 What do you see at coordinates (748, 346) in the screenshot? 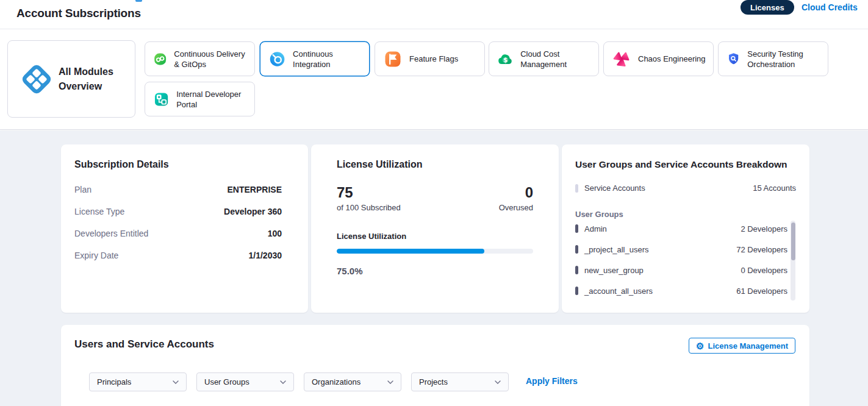
I see `license-management-label: License Management` at bounding box center [748, 346].